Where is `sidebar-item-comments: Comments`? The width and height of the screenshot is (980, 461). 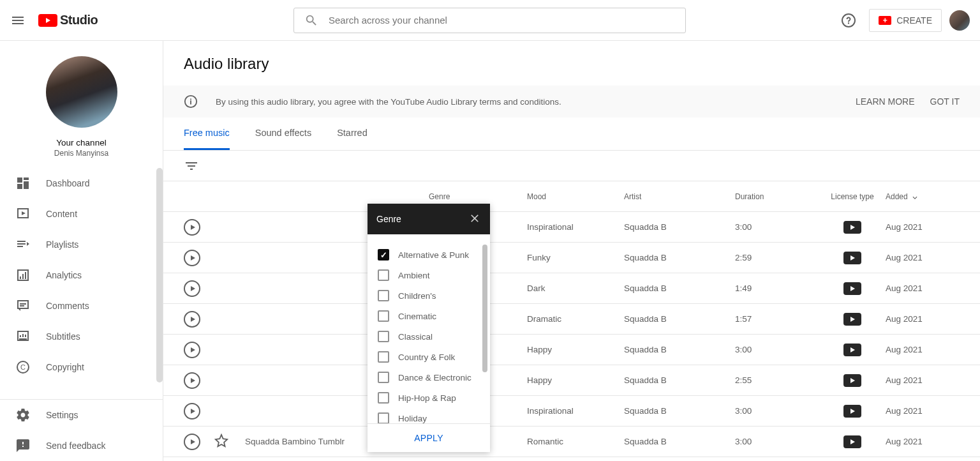 sidebar-item-comments: Comments is located at coordinates (82, 306).